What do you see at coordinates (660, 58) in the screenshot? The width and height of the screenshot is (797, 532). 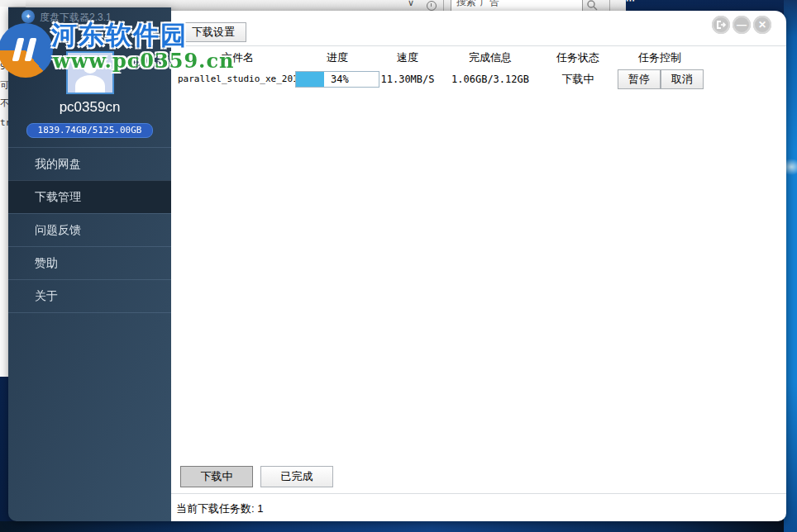 I see `column-header-task-control: 任务控制` at bounding box center [660, 58].